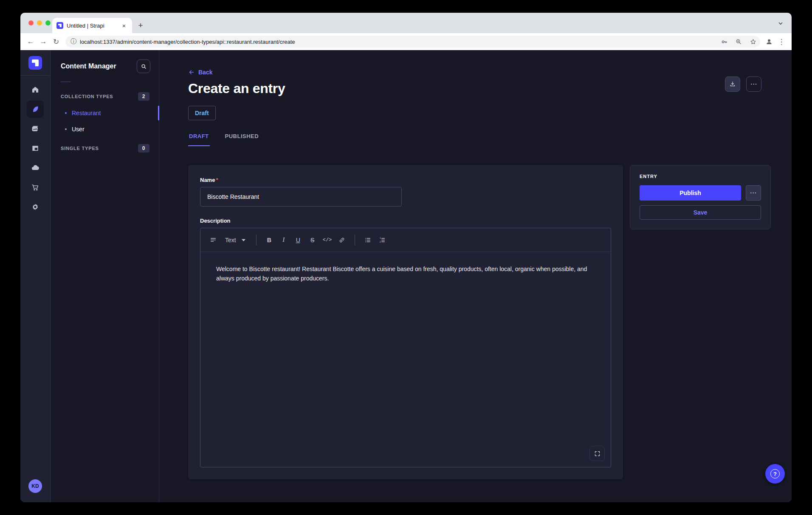 The image size is (812, 515). I want to click on single-types-header: SINGLE TYPES 0, so click(104, 148).